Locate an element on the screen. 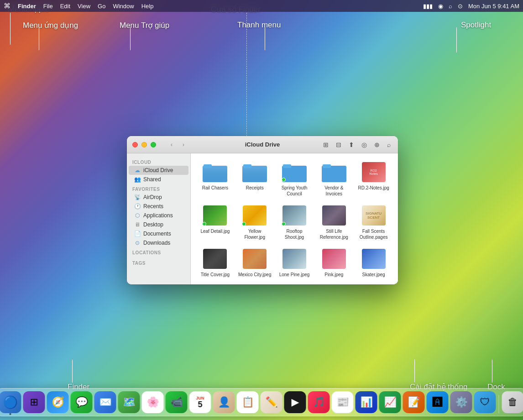  dock-item-music: 🎵 is located at coordinates (319, 402).